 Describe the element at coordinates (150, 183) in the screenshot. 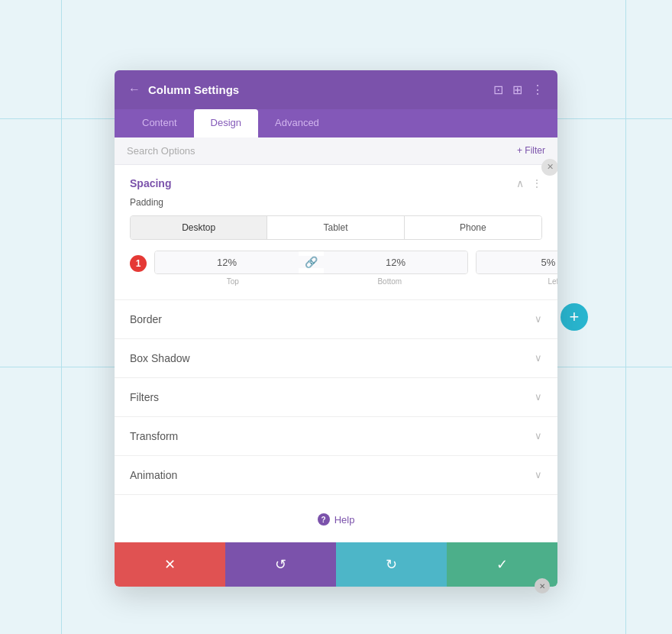

I see `spacing-title: Spacing` at that location.